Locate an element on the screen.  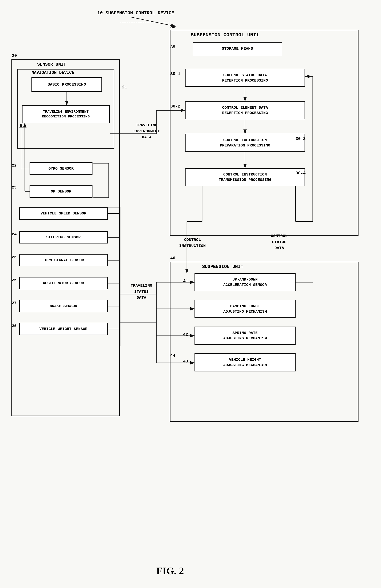
step1-ref: 30-1 is located at coordinates (175, 74).